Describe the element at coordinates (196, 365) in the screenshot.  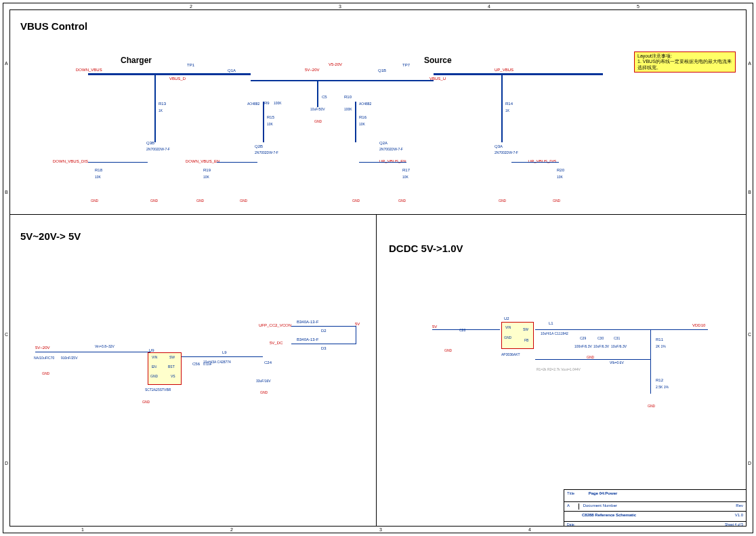
I see `ref-c56: C56` at that location.